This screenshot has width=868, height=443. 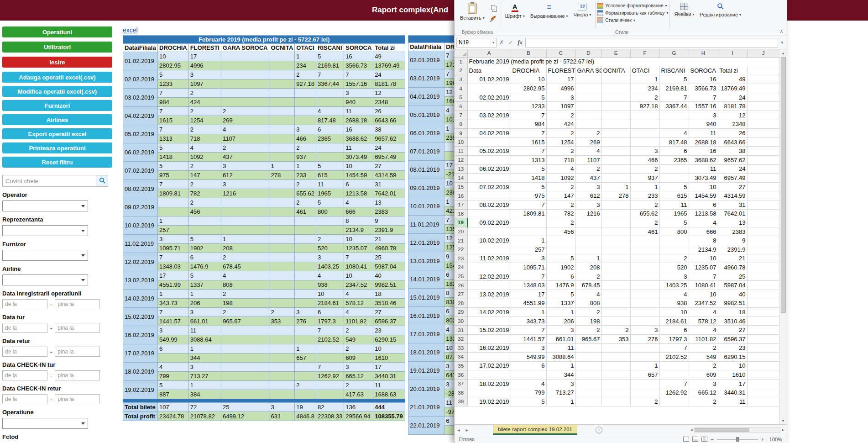 I want to click on cell-D32: 965.67, so click(x=589, y=339).